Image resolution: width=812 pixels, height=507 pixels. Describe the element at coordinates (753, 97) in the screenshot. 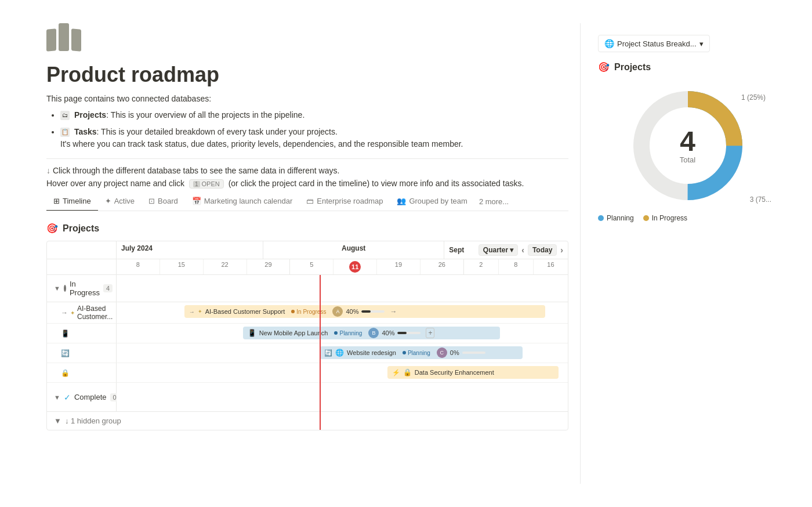

I see `pct-top-right: 1 (25%)` at that location.